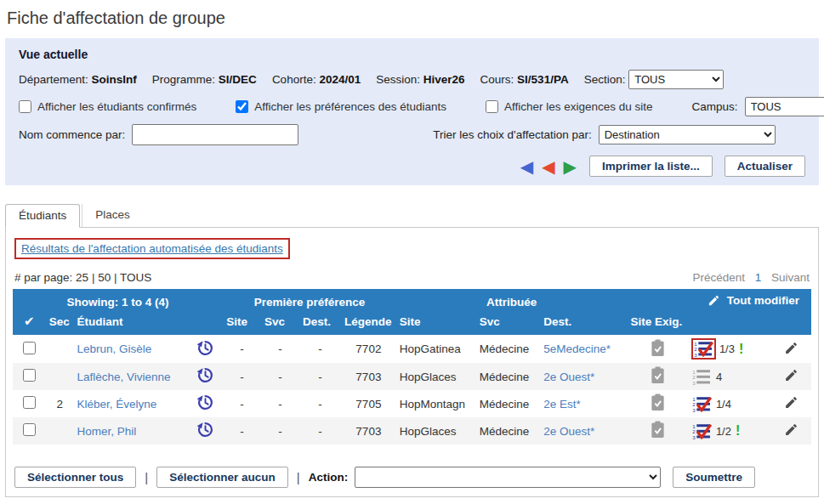  Describe the element at coordinates (694, 410) in the screenshot. I see `svg-text: 3` at that location.